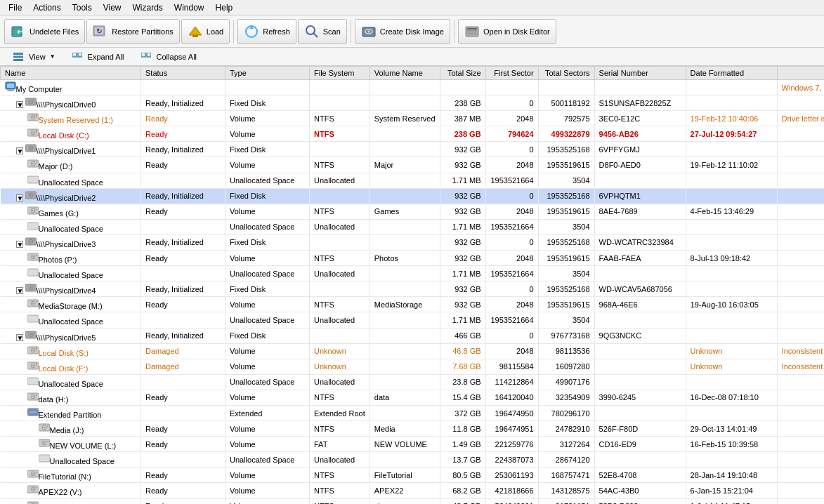 Image resolution: width=824 pixels, height=504 pixels. What do you see at coordinates (413, 351) in the screenshot?
I see `table-row: !Local Disk (S:) Damaged Volume Unknown …` at bounding box center [413, 351].